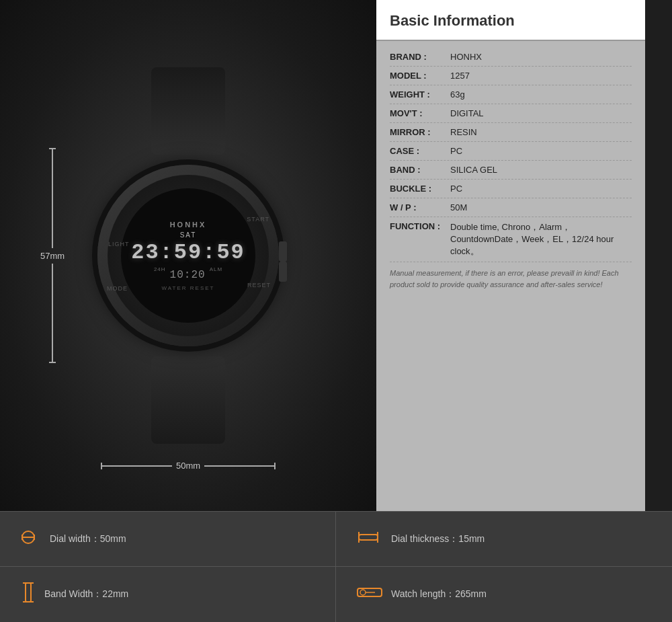 The width and height of the screenshot is (672, 622). What do you see at coordinates (511, 239) in the screenshot?
I see `info-row: FUNCTION :Double time, Chrono，Alarm，Coun…` at bounding box center [511, 239].